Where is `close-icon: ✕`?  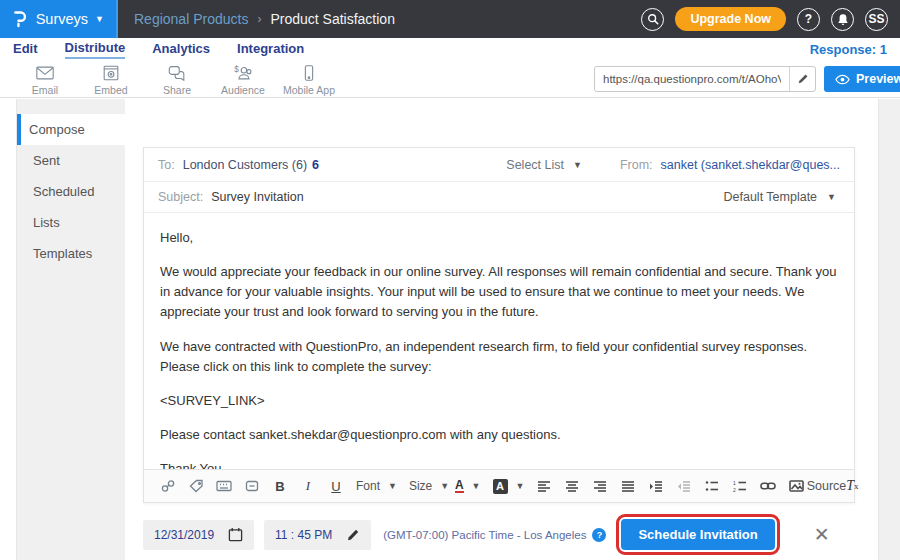
close-icon: ✕ is located at coordinates (822, 534).